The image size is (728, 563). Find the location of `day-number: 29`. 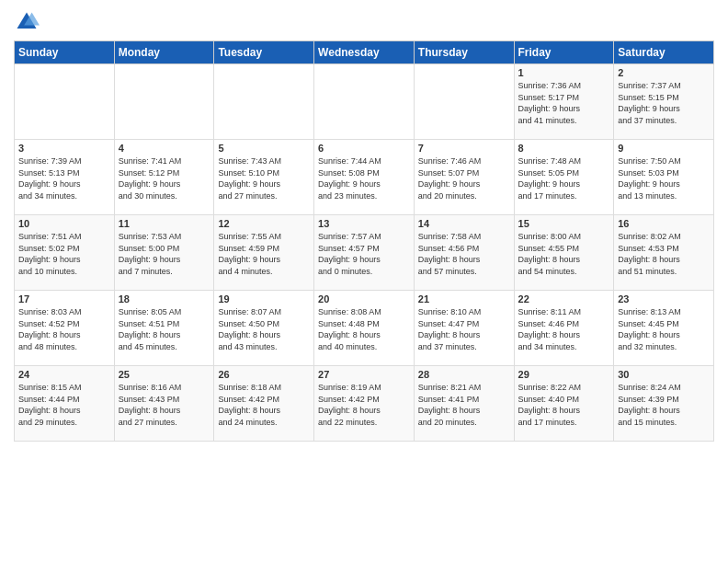

day-number: 29 is located at coordinates (564, 374).